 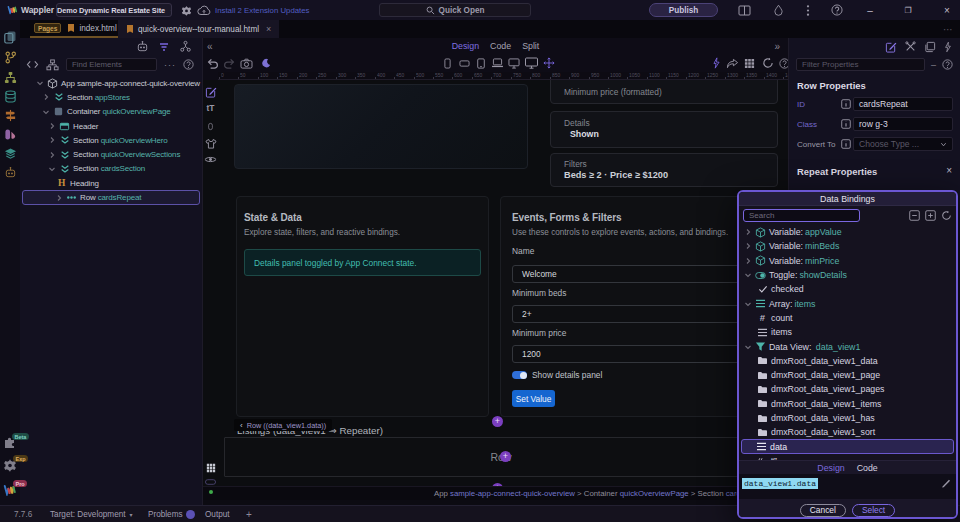 I want to click on tree-item-cardsrepeat: Row cardsRepeat, so click(x=111, y=197).